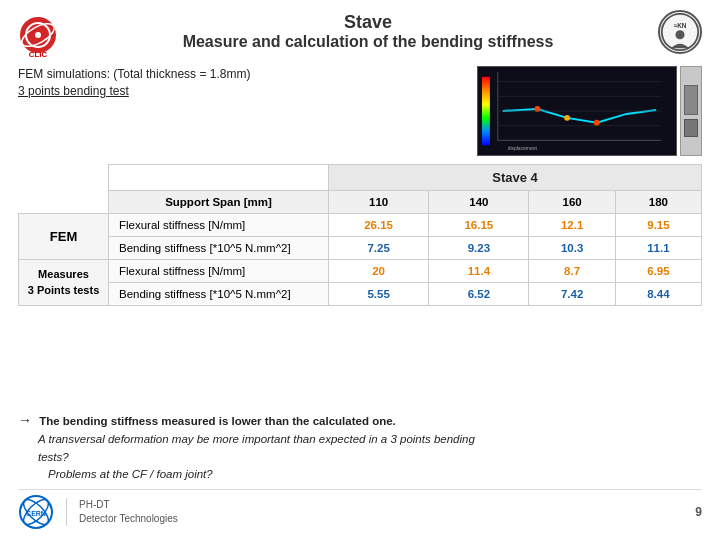 The width and height of the screenshot is (720, 540). I want to click on th-140: 140, so click(479, 202).